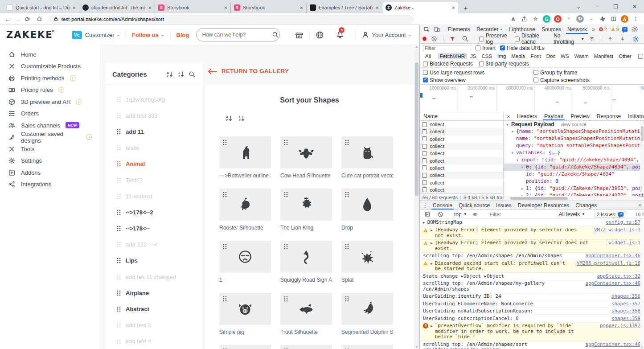 The image size is (644, 349). I want to click on category-item: add 11, so click(154, 131).